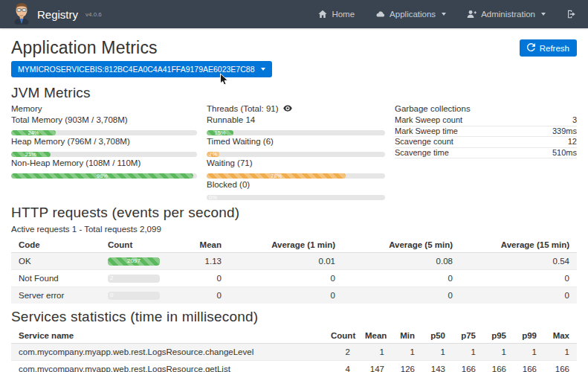 Image resolution: width=588 pixels, height=372 pixels. I want to click on services-table-row: com.mycompany.myapp.web.rest.LogsResourc…, so click(294, 366).